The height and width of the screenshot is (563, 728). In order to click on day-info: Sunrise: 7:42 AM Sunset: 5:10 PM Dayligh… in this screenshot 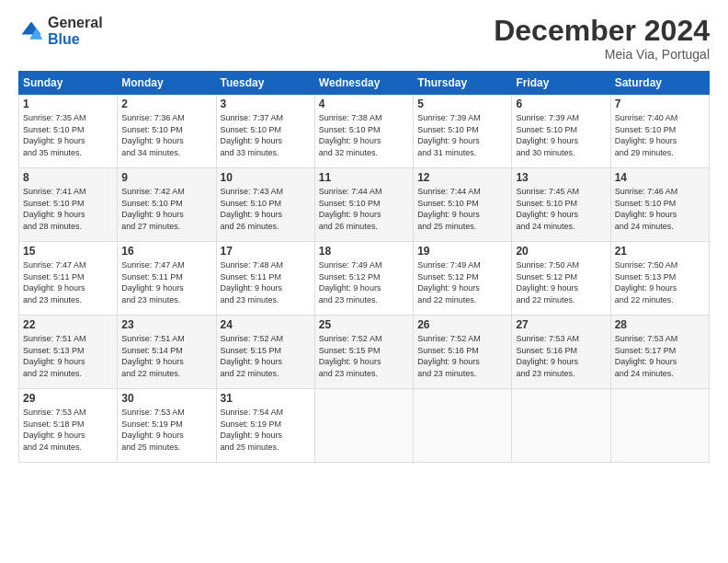, I will do `click(166, 209)`.